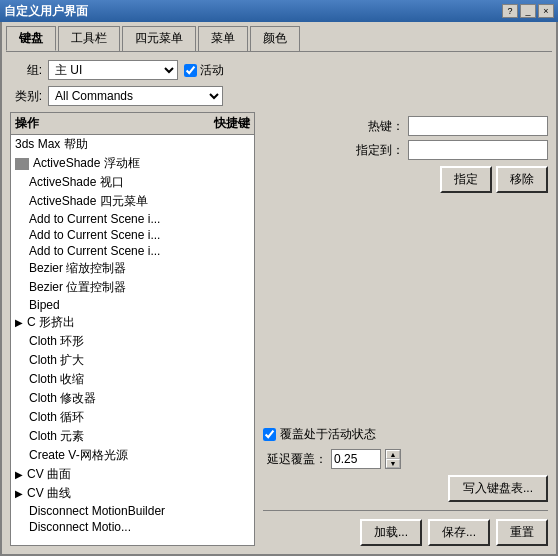 The image size is (558, 556). Describe the element at coordinates (132, 268) in the screenshot. I see `list-item: Bezier 缩放控制器` at that location.